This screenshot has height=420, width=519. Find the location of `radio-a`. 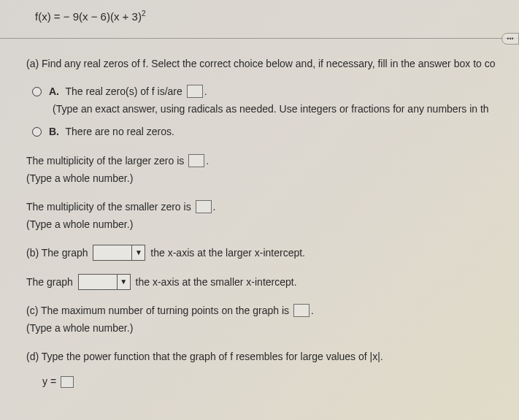

radio-a is located at coordinates (36, 92).